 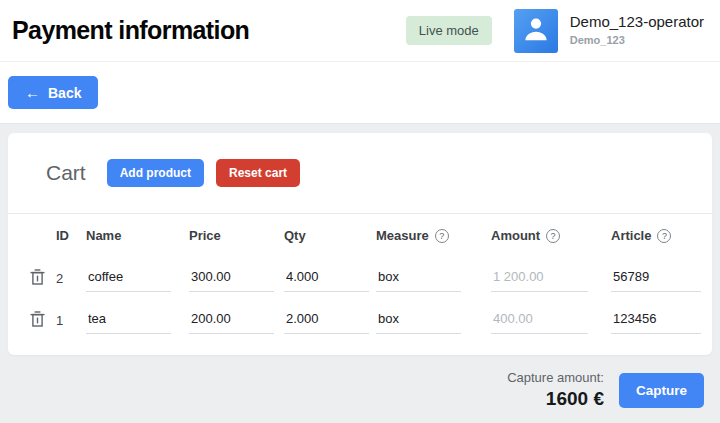 What do you see at coordinates (662, 390) in the screenshot?
I see `capture-button: Capture` at bounding box center [662, 390].